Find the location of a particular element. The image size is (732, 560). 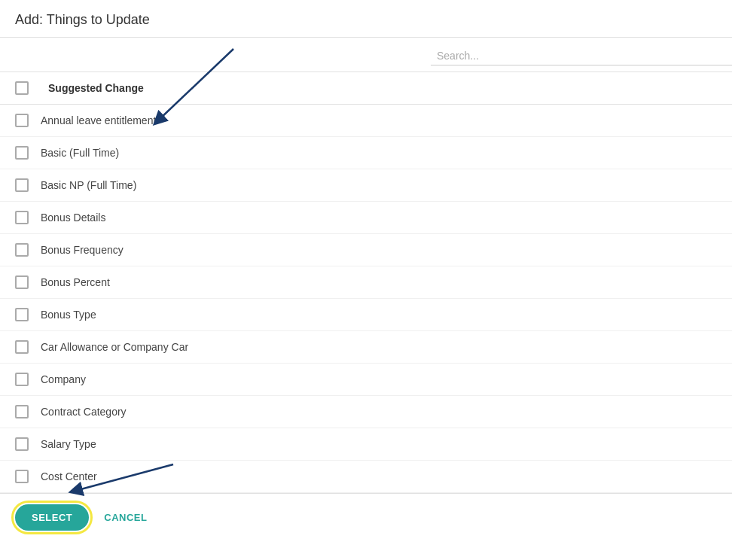

item-checkbox-car-allowance is located at coordinates (22, 347).